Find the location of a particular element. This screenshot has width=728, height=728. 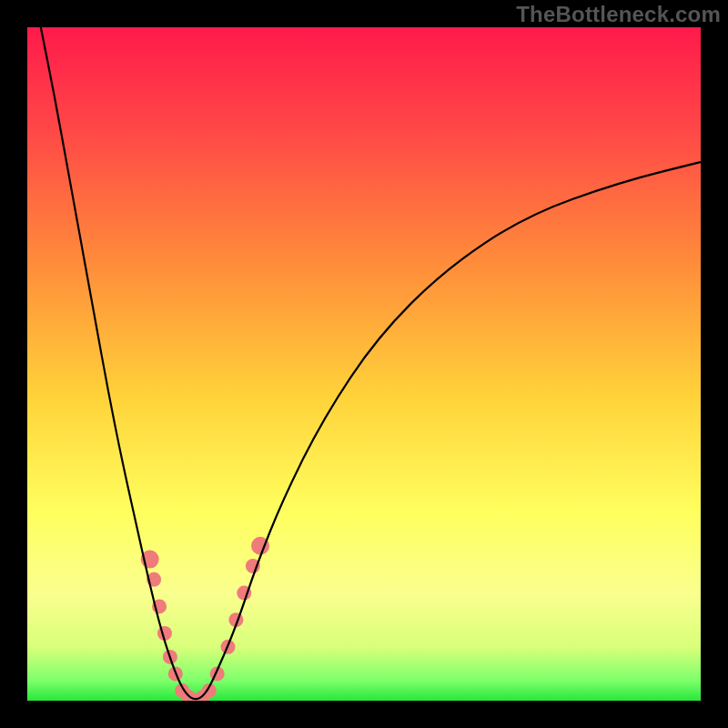

watermark-text: TheBottleneck.com is located at coordinates (619, 15).